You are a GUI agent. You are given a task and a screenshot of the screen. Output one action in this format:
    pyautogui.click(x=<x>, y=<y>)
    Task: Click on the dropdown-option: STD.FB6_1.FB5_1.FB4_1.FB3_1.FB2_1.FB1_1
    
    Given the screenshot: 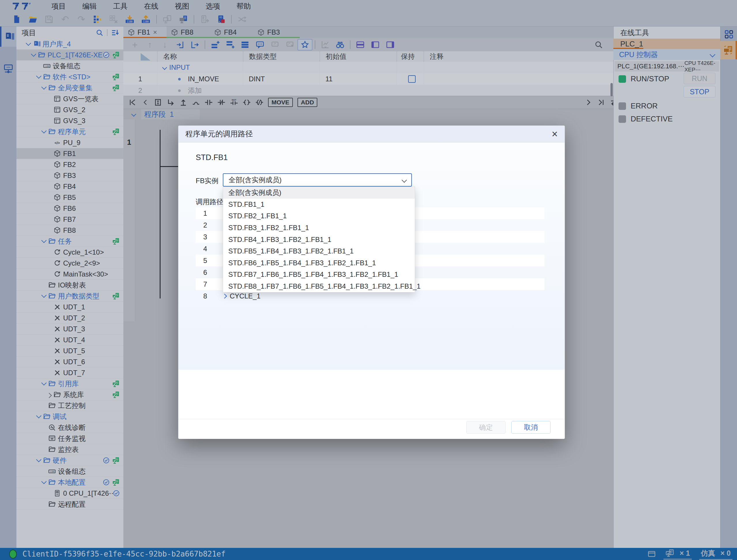 What is the action you would take?
    pyautogui.click(x=319, y=263)
    